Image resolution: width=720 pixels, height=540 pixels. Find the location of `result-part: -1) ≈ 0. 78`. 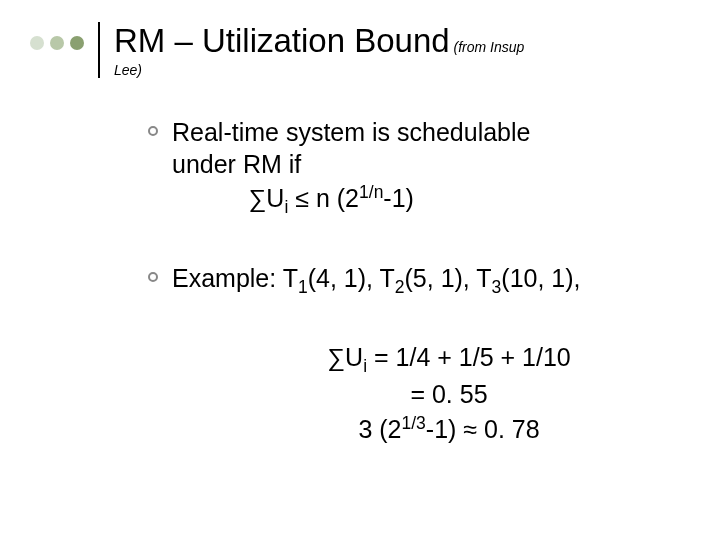

result-part: -1) ≈ 0. 78 is located at coordinates (483, 429).